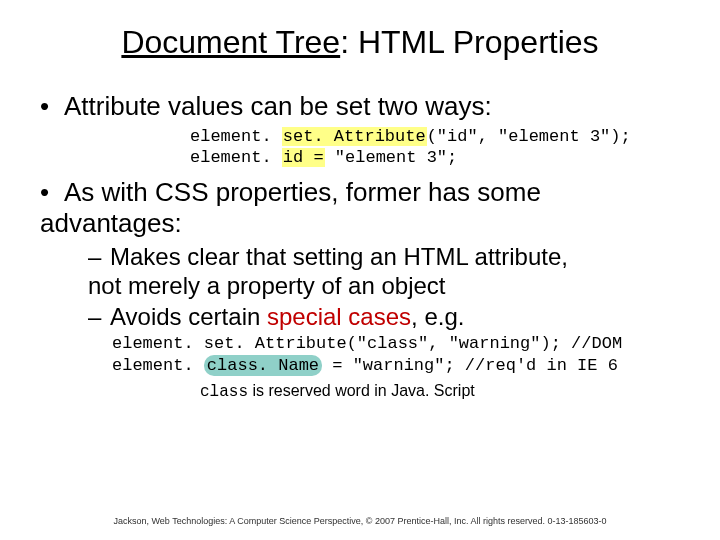 This screenshot has width=720, height=540. What do you see at coordinates (339, 256) in the screenshot?
I see `sub1-line1: Makes clear that setting an HTML attribu…` at bounding box center [339, 256].